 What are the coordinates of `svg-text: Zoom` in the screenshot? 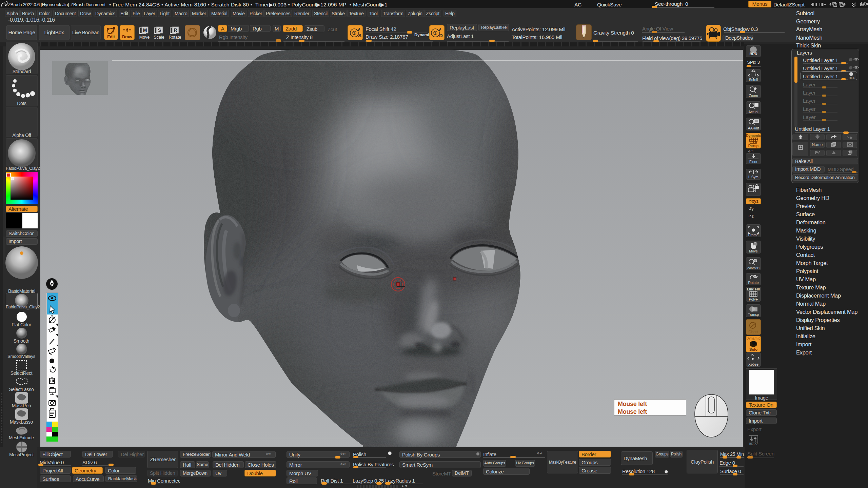 It's located at (753, 96).